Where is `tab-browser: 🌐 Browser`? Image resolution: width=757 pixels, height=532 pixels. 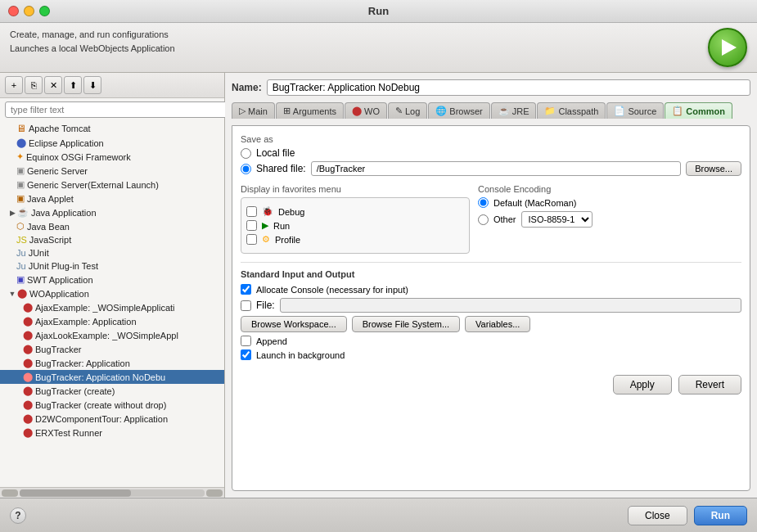 tab-browser: 🌐 Browser is located at coordinates (458, 110).